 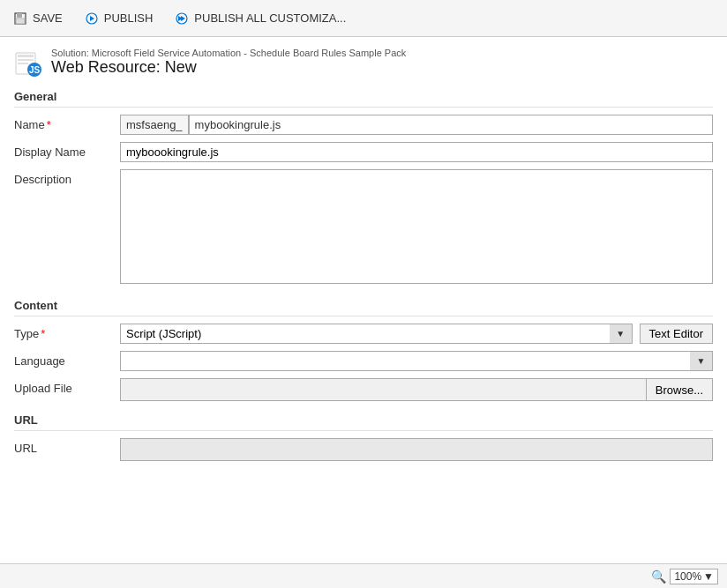 I want to click on save-icon, so click(x=20, y=19).